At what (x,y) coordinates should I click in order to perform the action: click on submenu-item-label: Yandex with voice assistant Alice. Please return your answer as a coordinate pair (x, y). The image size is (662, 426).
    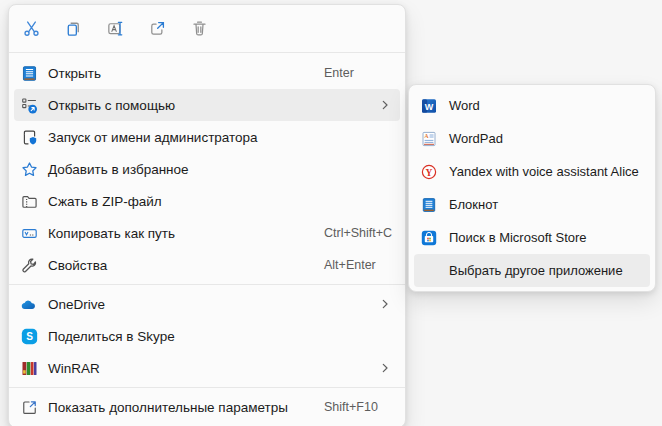
    Looking at the image, I should click on (544, 172).